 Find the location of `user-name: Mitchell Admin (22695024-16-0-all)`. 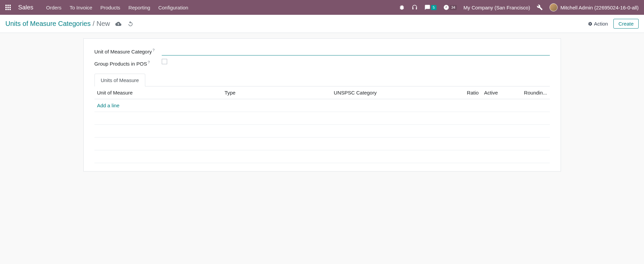

user-name: Mitchell Admin (22695024-16-0-all) is located at coordinates (599, 7).